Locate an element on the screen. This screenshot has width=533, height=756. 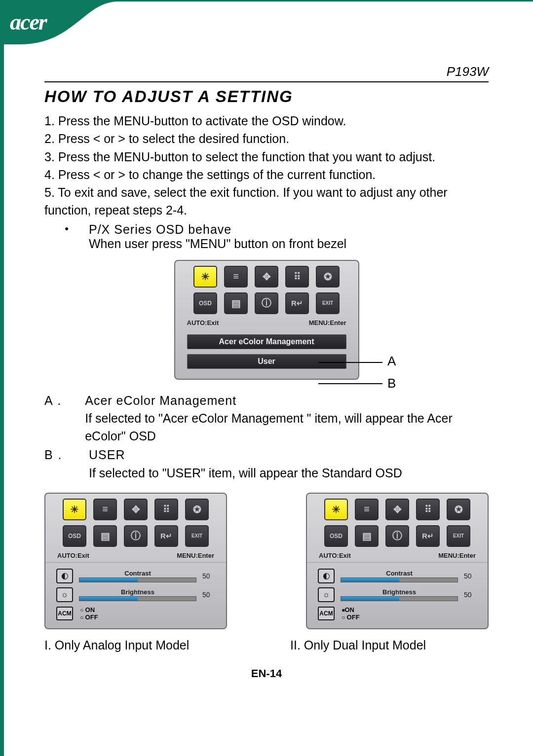
model-number: P193W is located at coordinates (266, 72).